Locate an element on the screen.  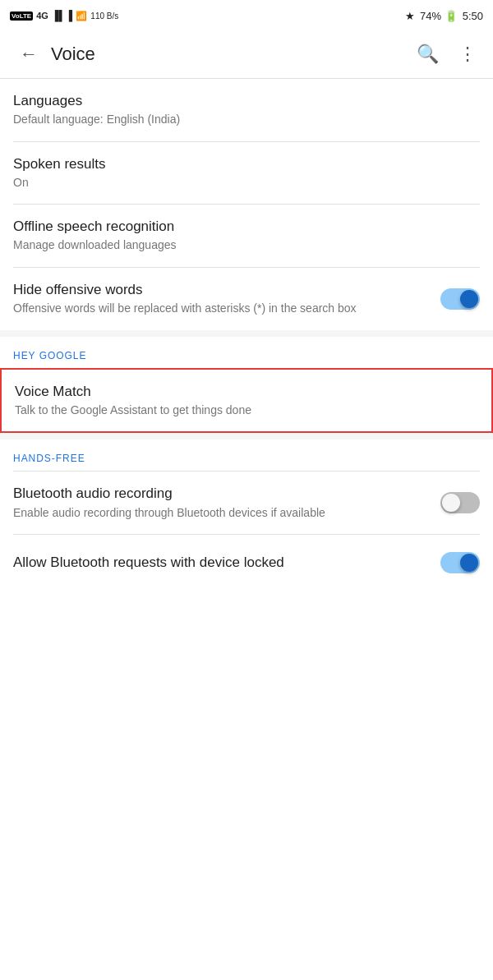
voice-match-title: Voice Match is located at coordinates (246, 392).